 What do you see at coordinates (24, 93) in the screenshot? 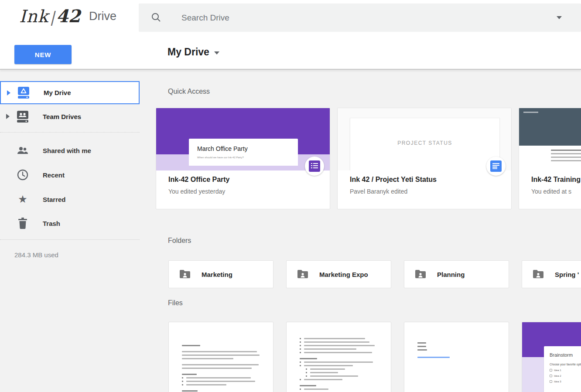
I see `my-drive-icon` at bounding box center [24, 93].